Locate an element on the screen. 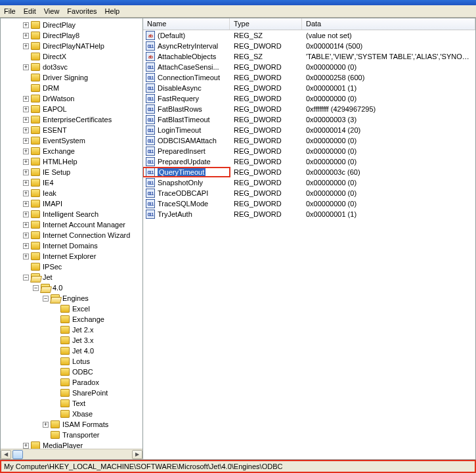 Image resolution: width=476 pixels, height=473 pixels. tree-item: +DrWatson is located at coordinates (73, 99).